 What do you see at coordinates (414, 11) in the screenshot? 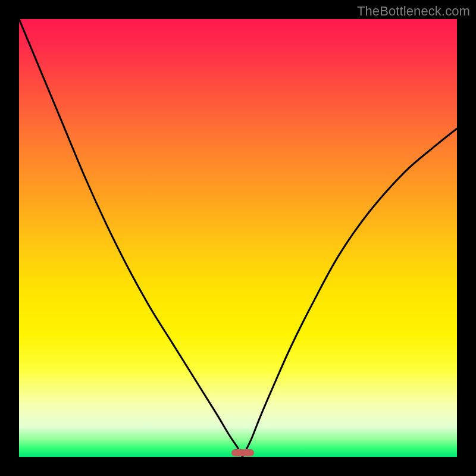
I see `watermark-text: TheBottleneck.com` at bounding box center [414, 11].